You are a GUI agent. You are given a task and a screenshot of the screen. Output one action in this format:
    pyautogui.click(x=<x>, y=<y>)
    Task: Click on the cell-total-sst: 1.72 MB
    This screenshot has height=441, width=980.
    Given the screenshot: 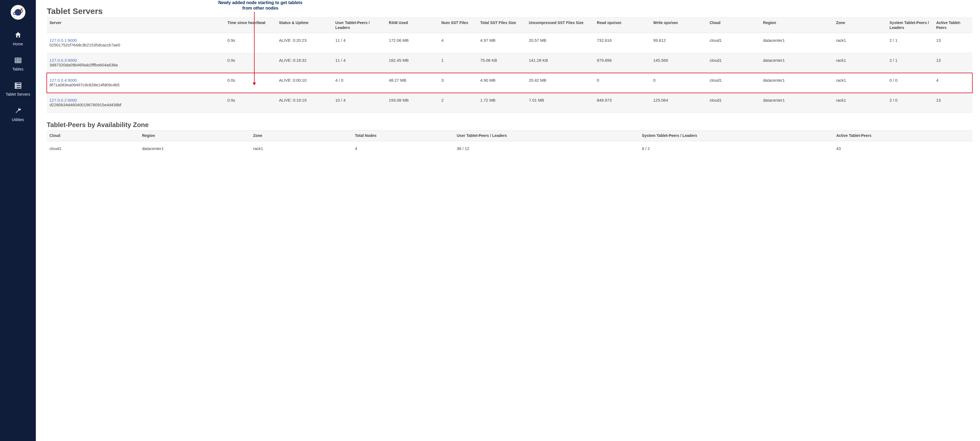 What is the action you would take?
    pyautogui.click(x=502, y=103)
    